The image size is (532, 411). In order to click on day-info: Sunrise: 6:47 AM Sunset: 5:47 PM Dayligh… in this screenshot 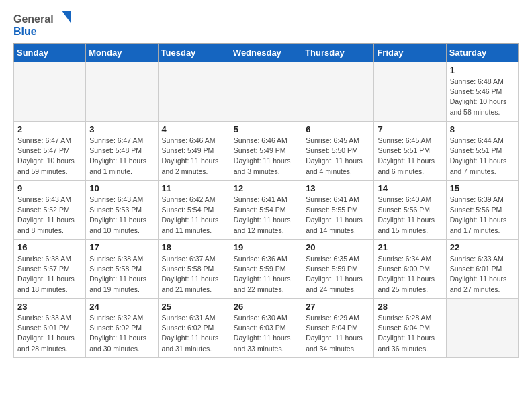, I will do `click(50, 156)`.